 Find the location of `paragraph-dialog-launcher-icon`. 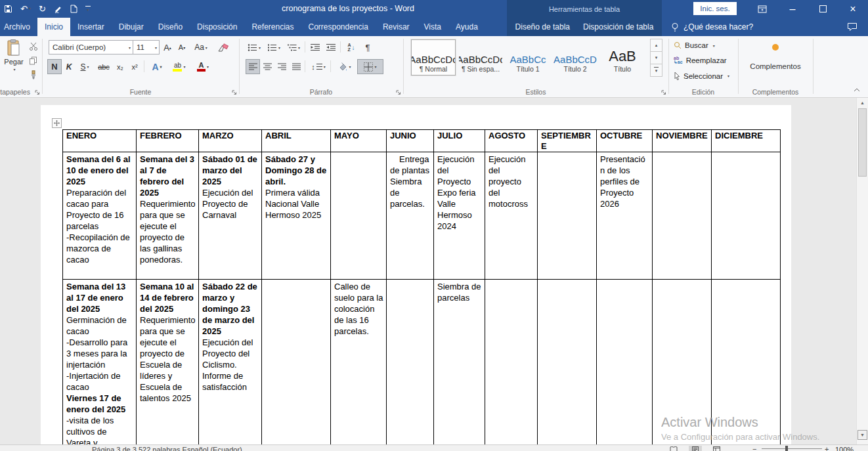

paragraph-dialog-launcher-icon is located at coordinates (399, 93).